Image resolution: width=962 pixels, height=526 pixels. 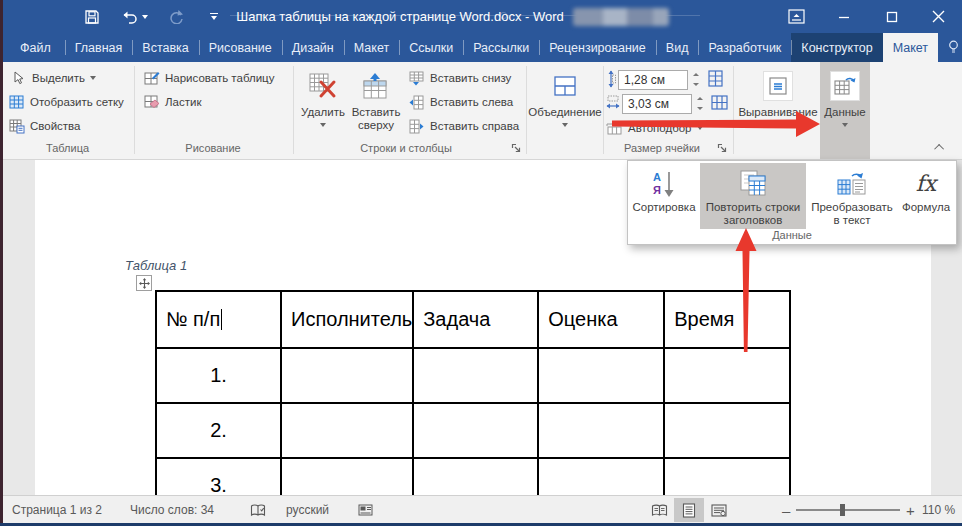 I want to click on collapse-ribbon-icon, so click(x=940, y=147).